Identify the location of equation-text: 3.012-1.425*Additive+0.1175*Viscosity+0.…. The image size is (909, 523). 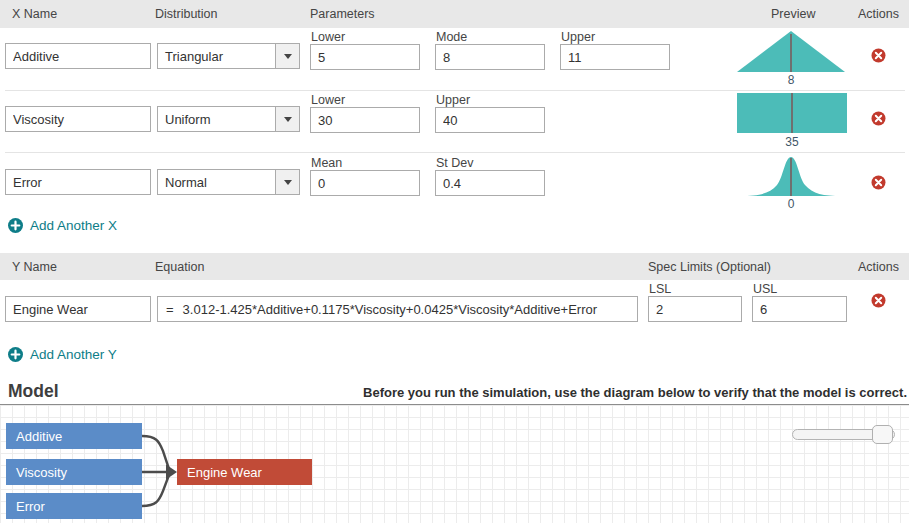
(390, 310).